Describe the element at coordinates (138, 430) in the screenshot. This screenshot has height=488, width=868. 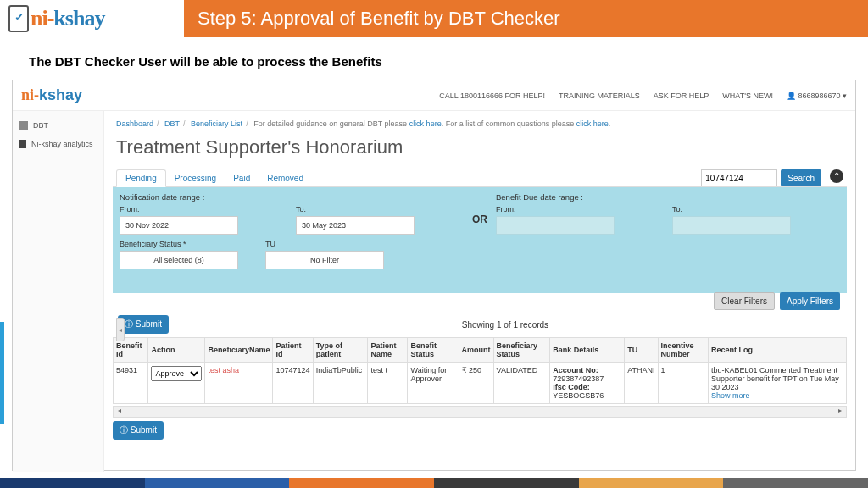
I see `submit-button-bottom: Submit` at that location.